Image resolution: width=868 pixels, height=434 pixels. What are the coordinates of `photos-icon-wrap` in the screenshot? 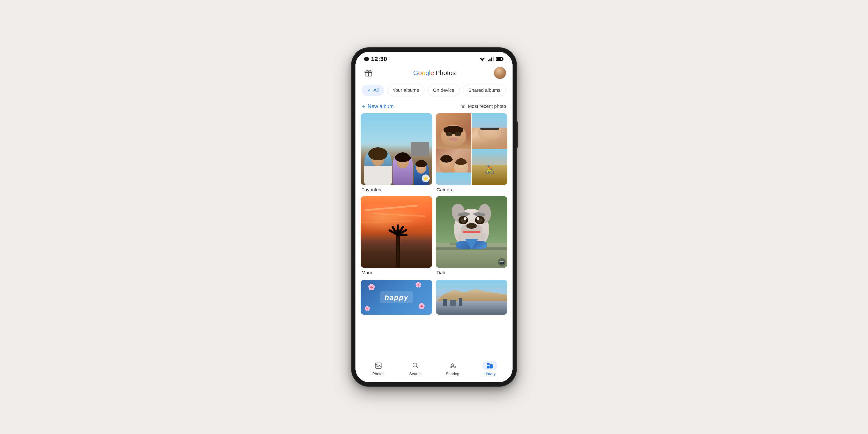 It's located at (379, 366).